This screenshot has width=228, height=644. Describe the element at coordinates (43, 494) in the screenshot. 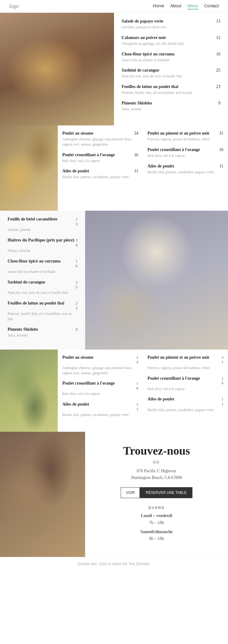

I see `waiter-photo` at that location.